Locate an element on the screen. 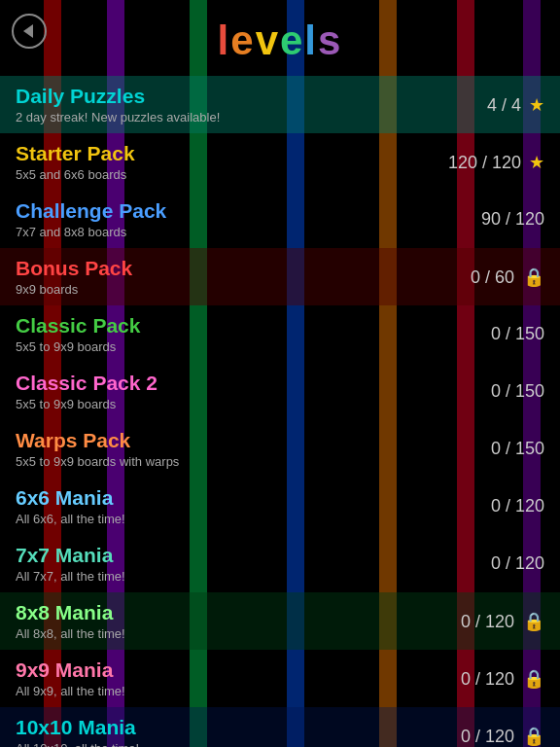  item-name-0: Daily Puzzles is located at coordinates (118, 96).